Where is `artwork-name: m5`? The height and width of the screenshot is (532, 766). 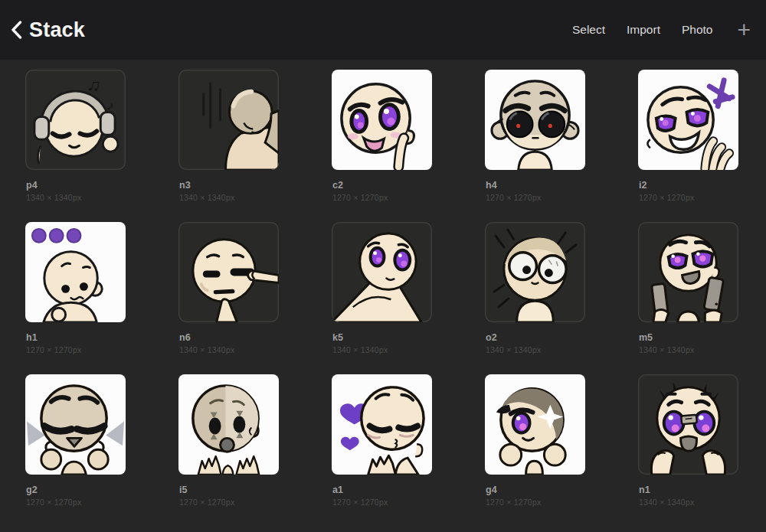 artwork-name: m5 is located at coordinates (689, 338).